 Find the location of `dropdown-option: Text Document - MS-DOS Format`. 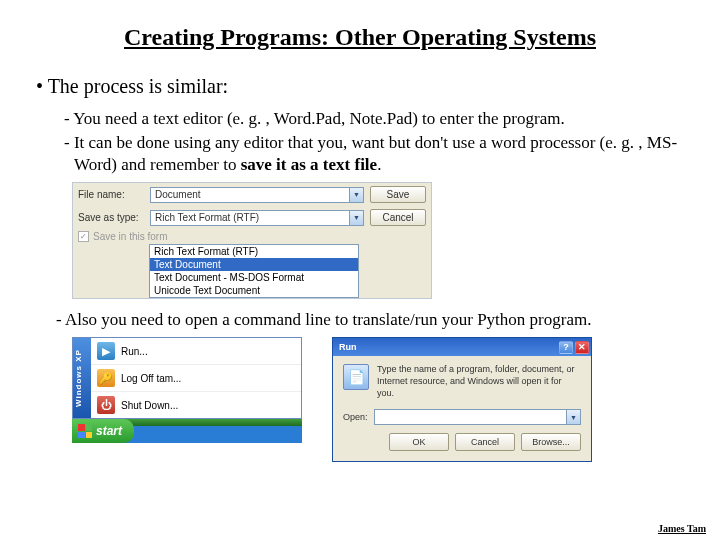

dropdown-option: Text Document - MS-DOS Format is located at coordinates (254, 278).